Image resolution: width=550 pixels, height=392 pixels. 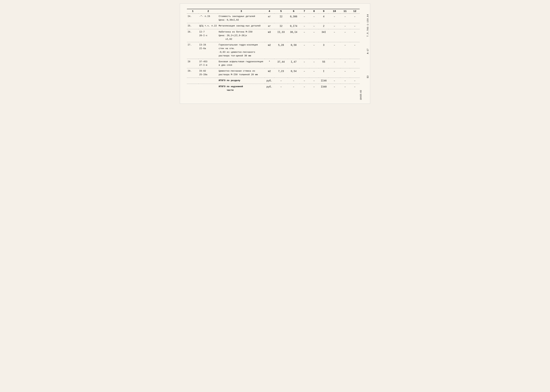 I want to click on cell-row15-col2: ЦСЦ т.ч. п.22, so click(x=208, y=26).